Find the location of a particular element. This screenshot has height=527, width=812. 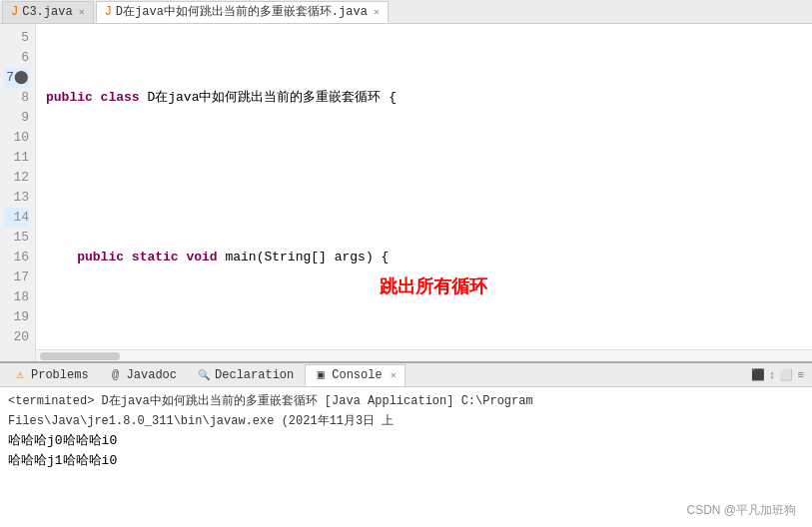

javadoc-icon: @ is located at coordinates (116, 375).